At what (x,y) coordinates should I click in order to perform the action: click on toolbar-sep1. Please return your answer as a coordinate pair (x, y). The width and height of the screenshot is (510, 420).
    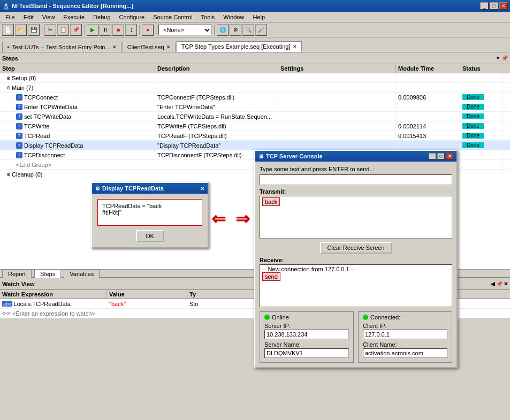
    Looking at the image, I should click on (42, 30).